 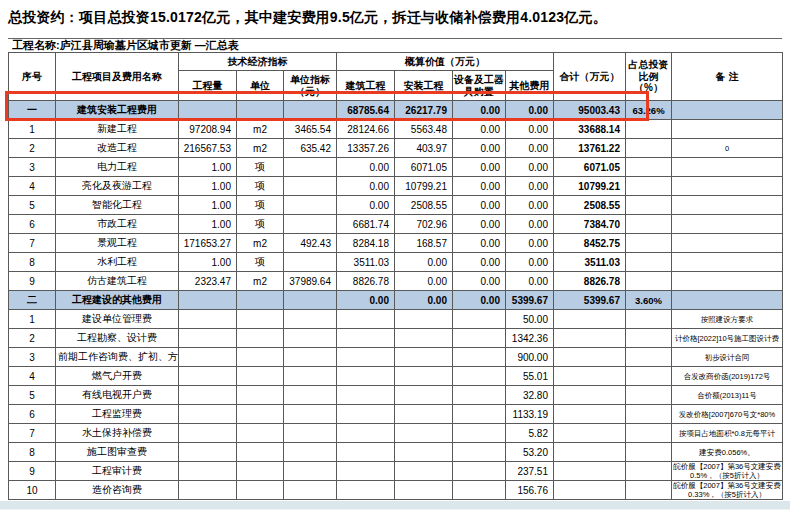 I want to click on table-row: 1 建设单位管理费 50.00 按照建设方要求, so click(x=396, y=320).